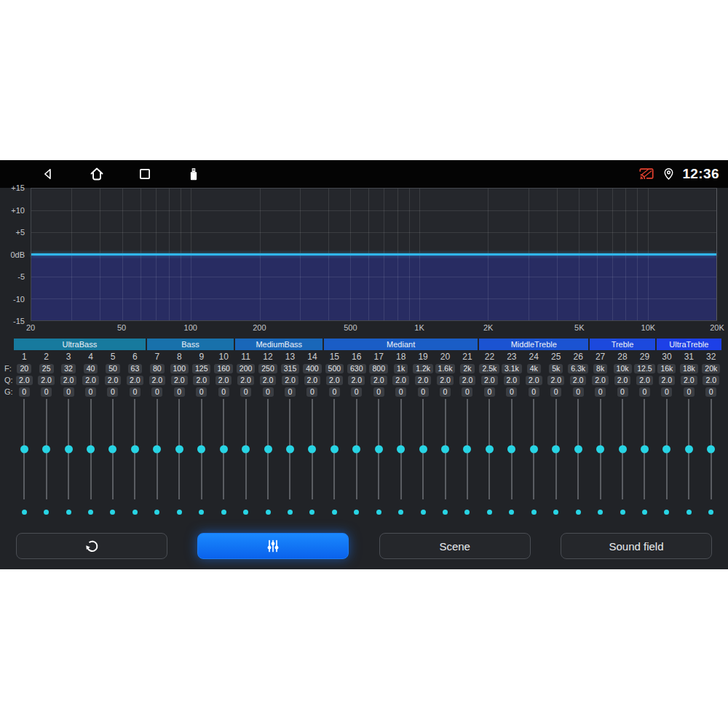 The image size is (728, 728). What do you see at coordinates (146, 175) in the screenshot?
I see `recents-button` at bounding box center [146, 175].